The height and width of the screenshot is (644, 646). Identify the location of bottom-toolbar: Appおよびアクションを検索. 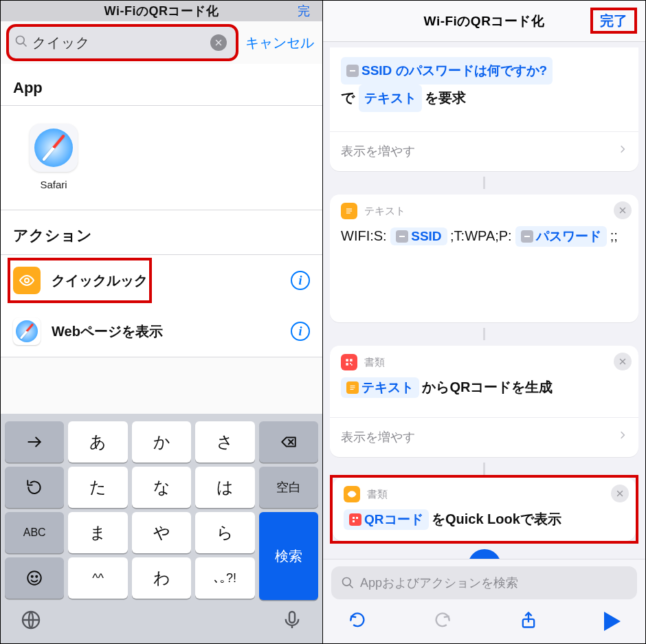
(484, 601).